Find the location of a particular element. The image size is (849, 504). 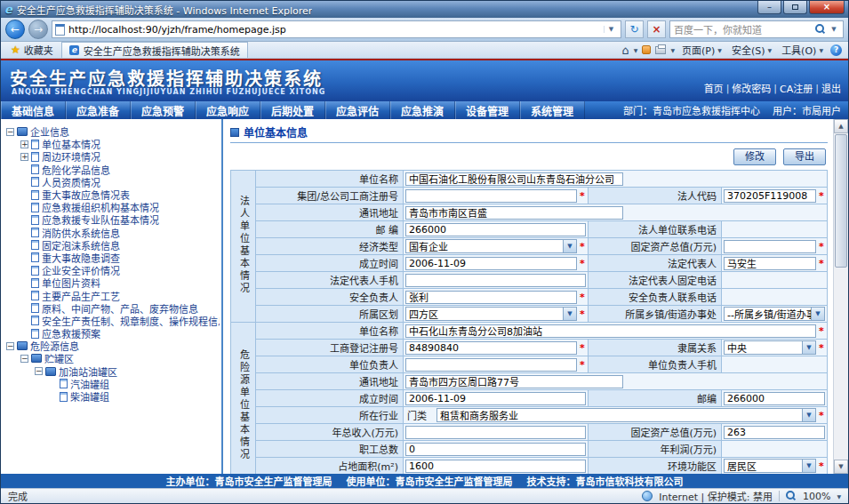

minimize-button: – is located at coordinates (770, 7).